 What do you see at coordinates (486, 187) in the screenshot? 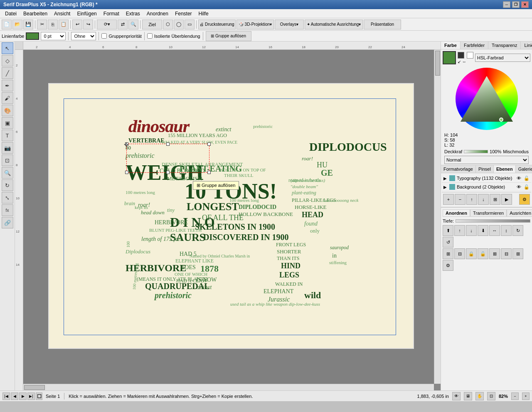
I see `layer-background: ▶ Background (2 Objekte) 👁 🔓` at bounding box center [486, 187].